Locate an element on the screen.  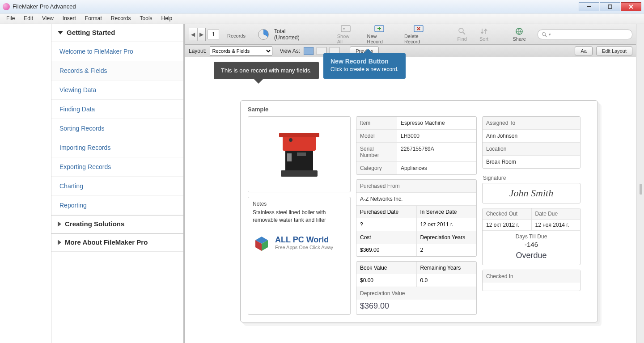
search-box: ▾ is located at coordinates (585, 34).